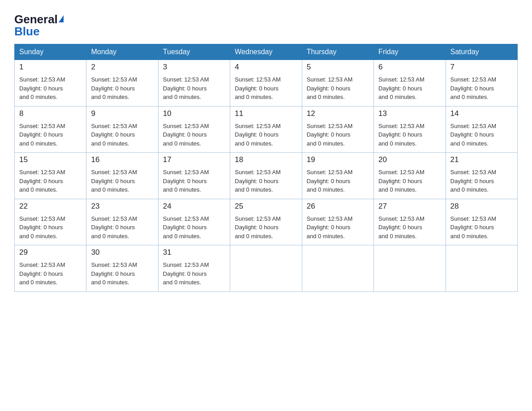 The height and width of the screenshot is (411, 532). I want to click on day-number: 26, so click(338, 206).